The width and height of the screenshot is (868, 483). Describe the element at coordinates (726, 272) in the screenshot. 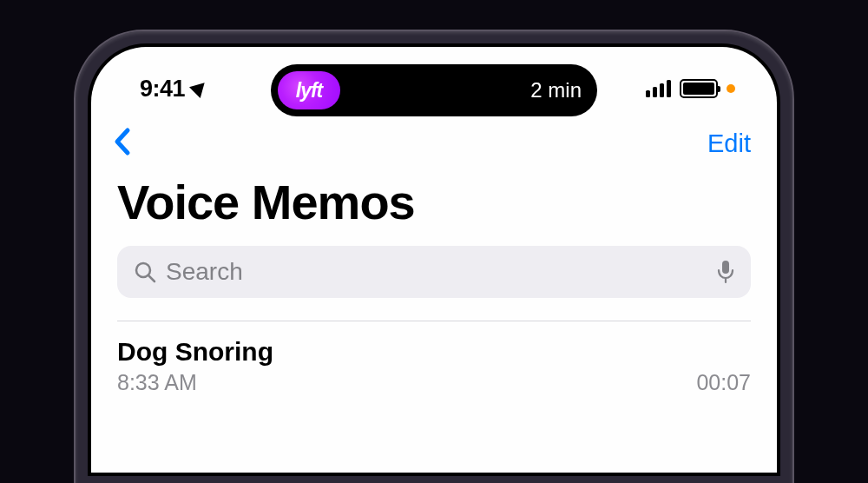

I see `microphone-icon` at that location.